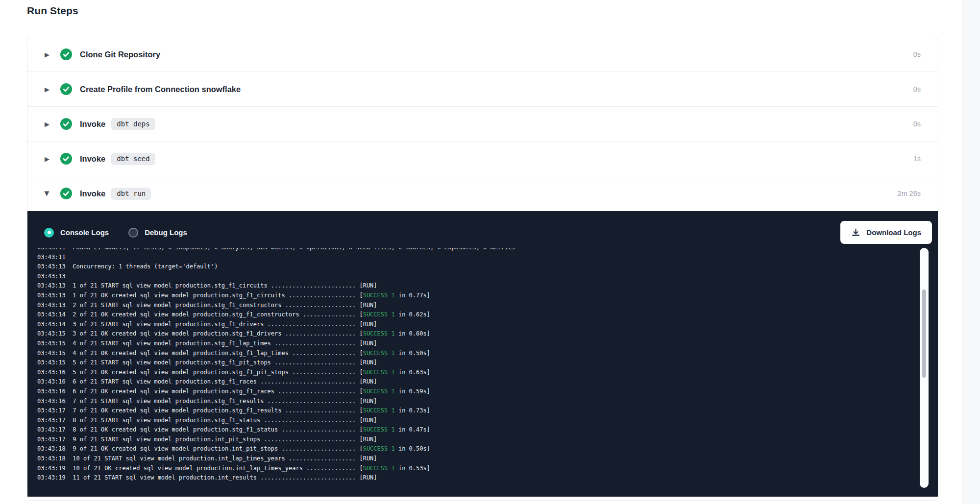 The image size is (980, 504). What do you see at coordinates (160, 89) in the screenshot?
I see `step-label: Create Profile from Connection snowflake` at bounding box center [160, 89].